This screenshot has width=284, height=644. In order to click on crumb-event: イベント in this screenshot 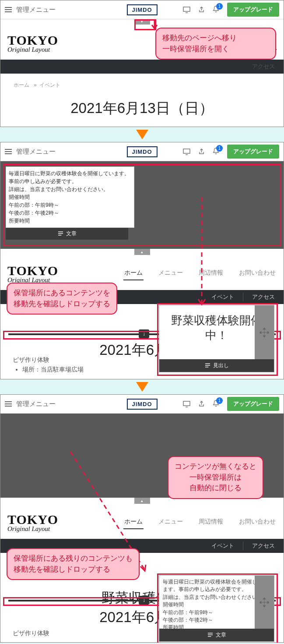, I will do `click(50, 85)`.